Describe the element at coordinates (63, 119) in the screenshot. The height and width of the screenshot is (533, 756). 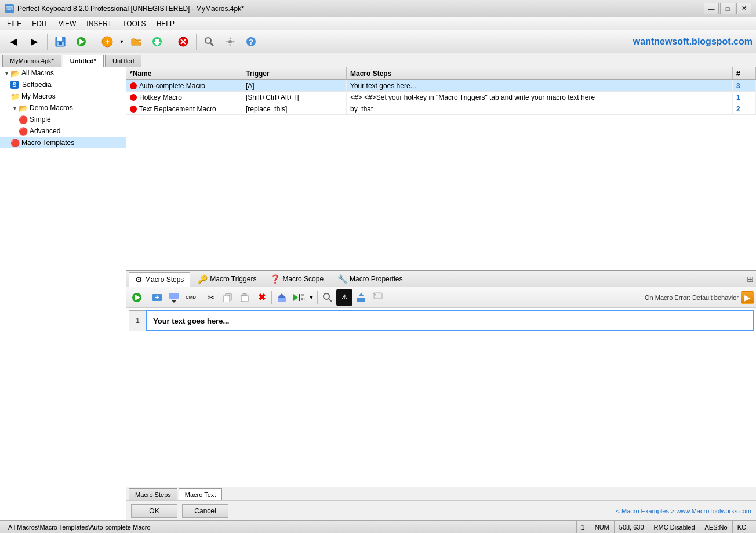
I see `sidebar-item-simple: 🔴 Simple` at that location.